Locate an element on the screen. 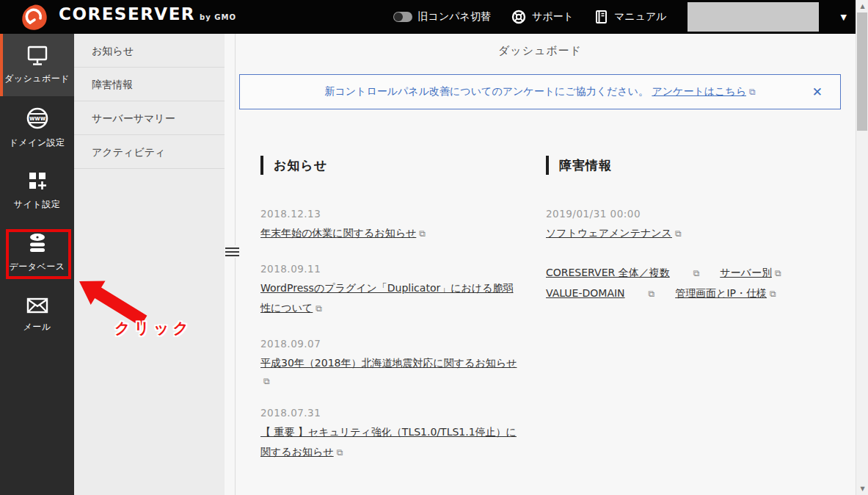 This screenshot has height=495, width=868. support-link: サポート is located at coordinates (543, 17).